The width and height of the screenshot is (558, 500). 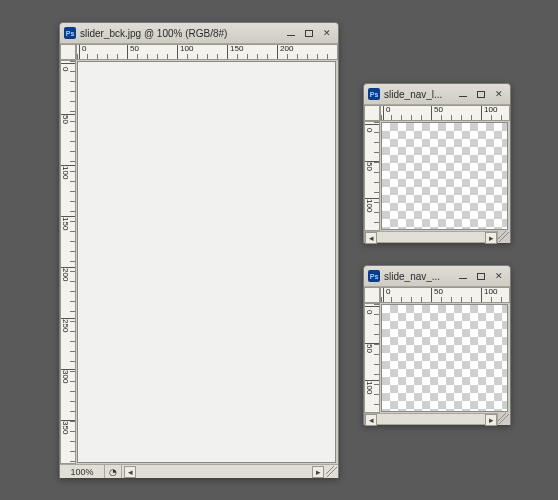 I want to click on window-title: slider_bck.jpg @ 100% (RGB/8#), so click(x=154, y=34).